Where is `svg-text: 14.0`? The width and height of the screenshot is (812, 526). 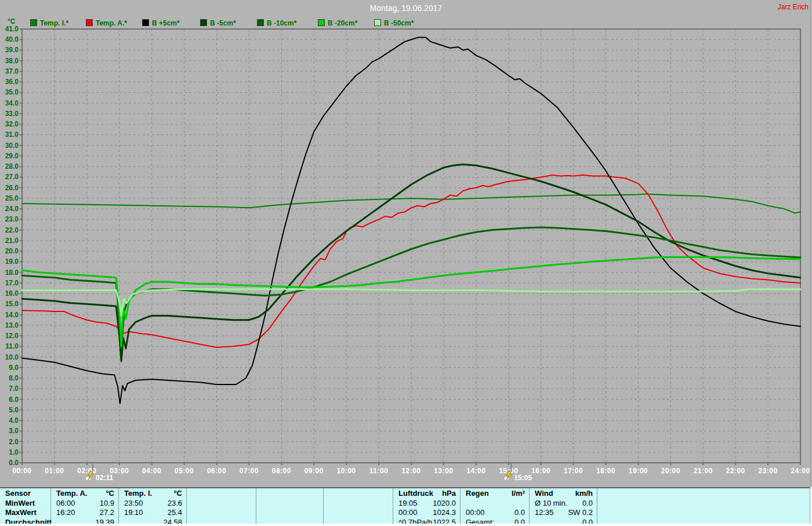 svg-text: 14.0 is located at coordinates (12, 315).